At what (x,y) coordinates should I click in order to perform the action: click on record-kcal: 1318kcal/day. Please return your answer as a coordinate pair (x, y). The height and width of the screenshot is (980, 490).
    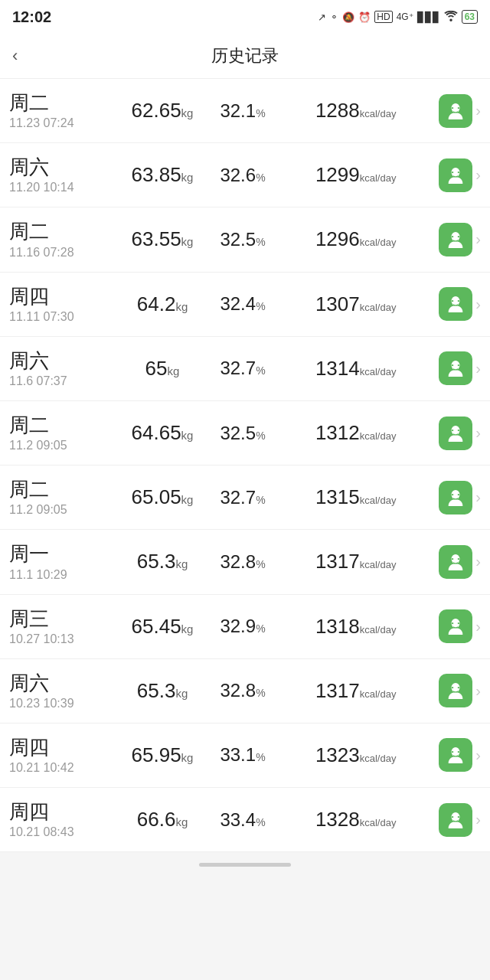
    Looking at the image, I should click on (355, 626).